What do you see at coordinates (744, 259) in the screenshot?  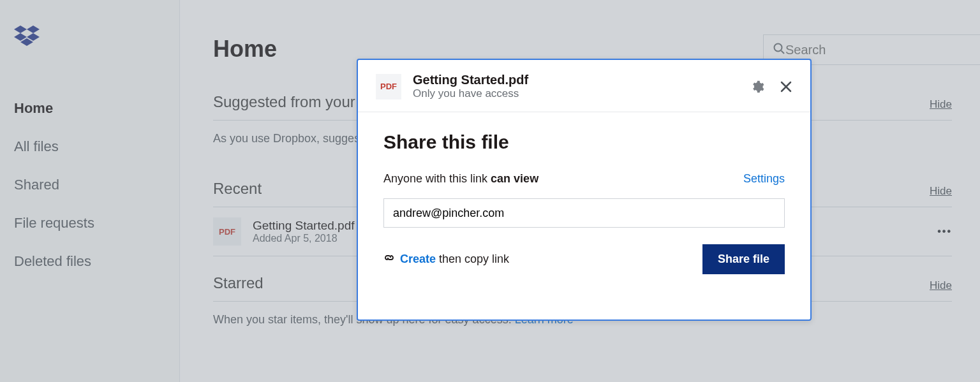 I see `share-file-button: Share file` at bounding box center [744, 259].